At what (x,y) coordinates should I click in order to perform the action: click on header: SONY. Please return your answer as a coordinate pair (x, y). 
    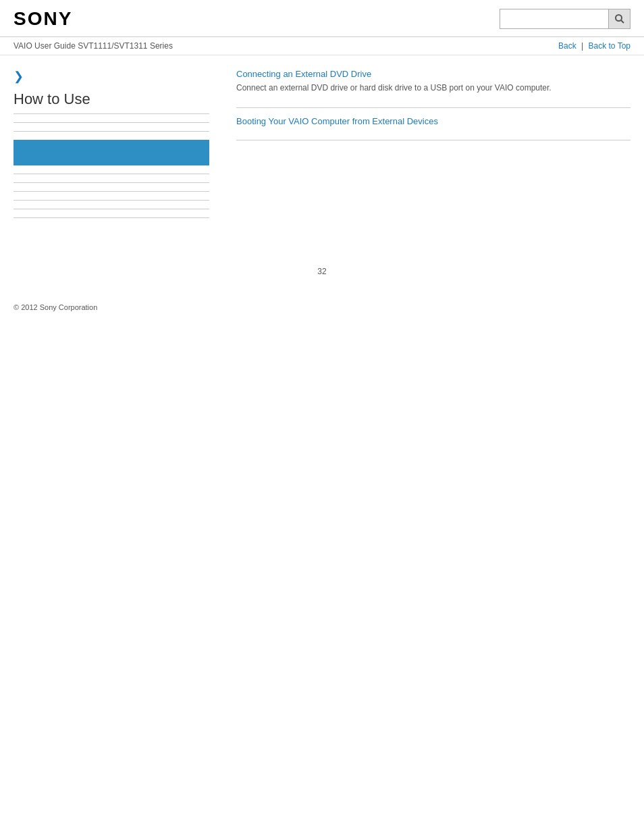
    Looking at the image, I should click on (322, 19).